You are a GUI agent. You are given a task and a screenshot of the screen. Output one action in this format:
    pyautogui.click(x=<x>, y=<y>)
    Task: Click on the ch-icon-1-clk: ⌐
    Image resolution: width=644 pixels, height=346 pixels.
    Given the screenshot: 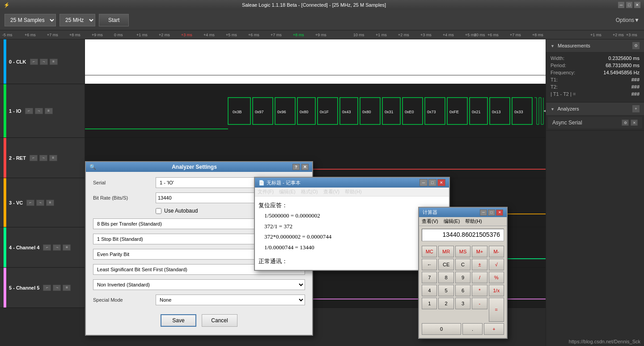 What is the action you would take?
    pyautogui.click(x=34, y=62)
    